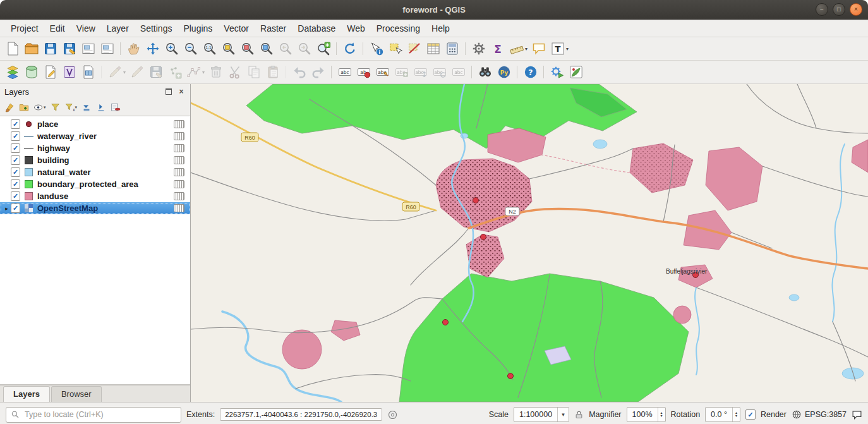 The height and width of the screenshot is (424, 868). I want to click on new-map-view-button, so click(323, 49).